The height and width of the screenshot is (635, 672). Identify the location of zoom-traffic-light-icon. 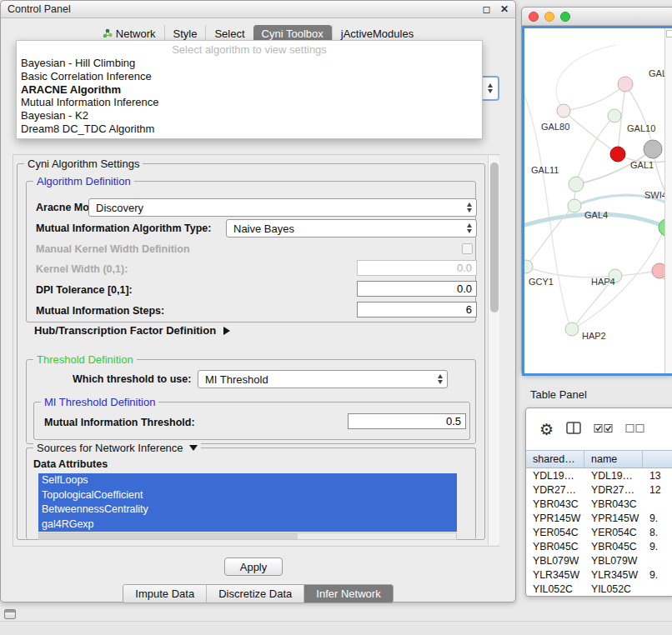
(565, 17).